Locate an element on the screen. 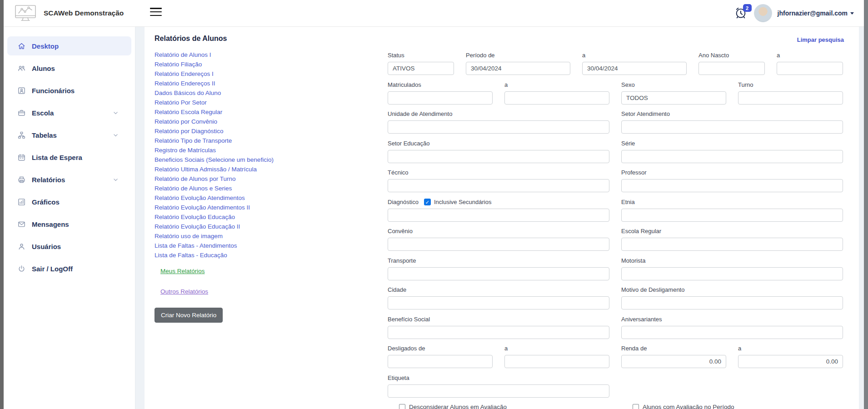 The width and height of the screenshot is (868, 409). etnia-input is located at coordinates (732, 215).